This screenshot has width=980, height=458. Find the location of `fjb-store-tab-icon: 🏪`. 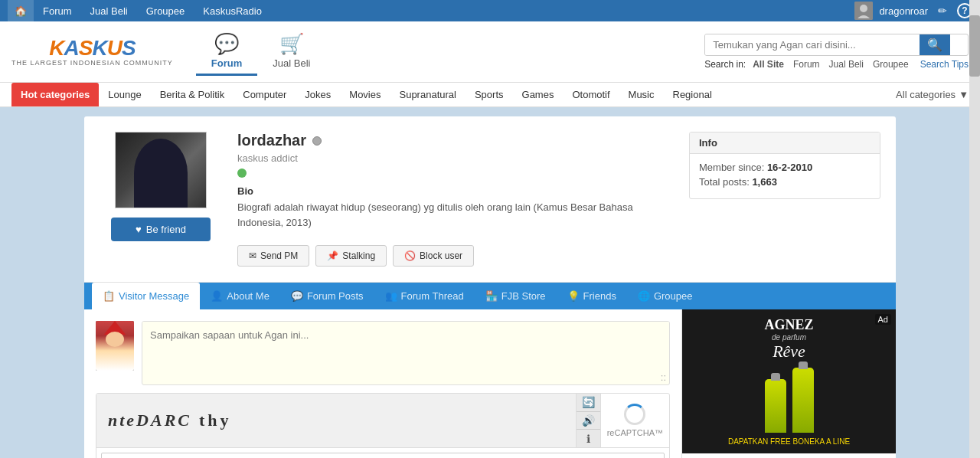

fjb-store-tab-icon: 🏪 is located at coordinates (492, 296).